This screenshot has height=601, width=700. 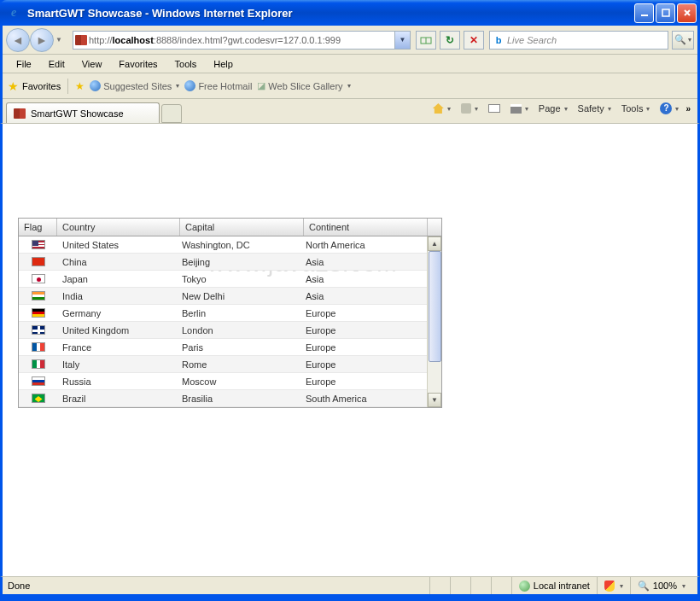 I want to click on table-row: JapanTokyoAsia, so click(x=224, y=279).